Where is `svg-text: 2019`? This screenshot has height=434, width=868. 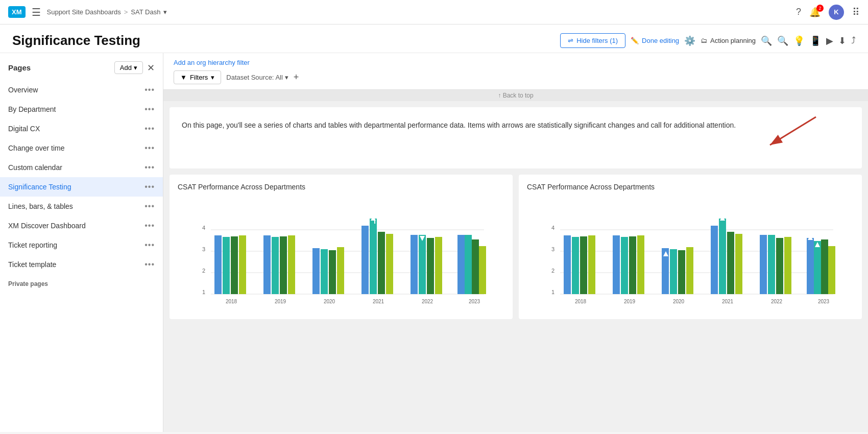 svg-text: 2019 is located at coordinates (281, 301).